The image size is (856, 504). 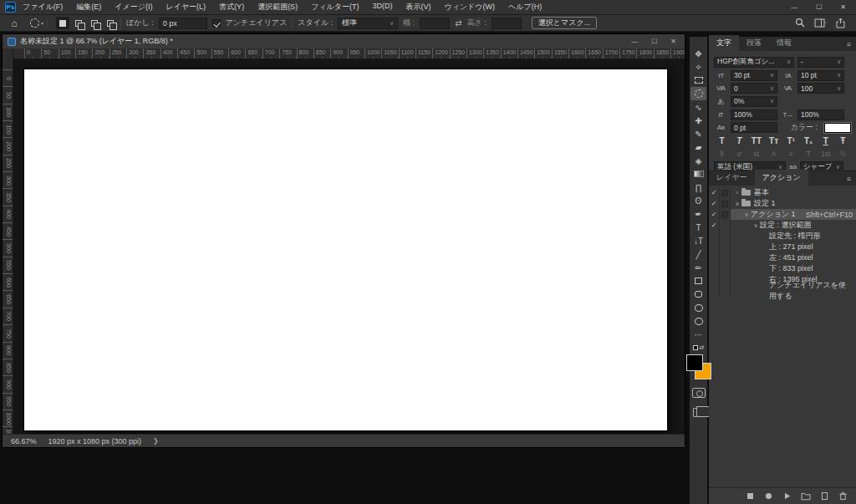 What do you see at coordinates (732, 177) in the screenshot?
I see `tab-layers: レイヤー` at bounding box center [732, 177].